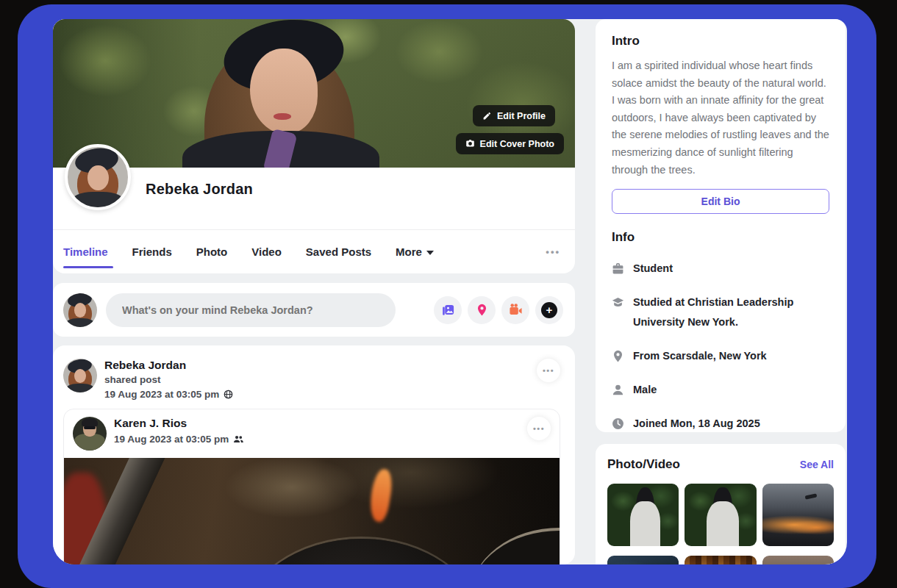 The height and width of the screenshot is (588, 897). Describe the element at coordinates (169, 365) in the screenshot. I see `post-author-name: Rebeka Jordan` at that location.